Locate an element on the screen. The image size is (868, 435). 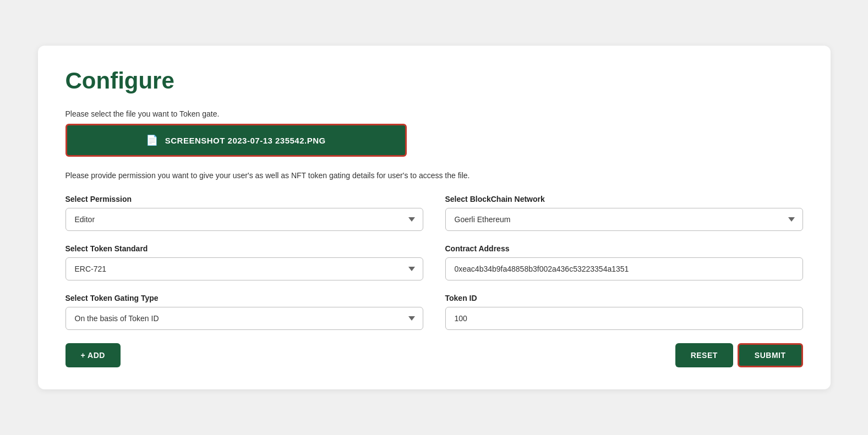
page-title: Configure is located at coordinates (434, 81).